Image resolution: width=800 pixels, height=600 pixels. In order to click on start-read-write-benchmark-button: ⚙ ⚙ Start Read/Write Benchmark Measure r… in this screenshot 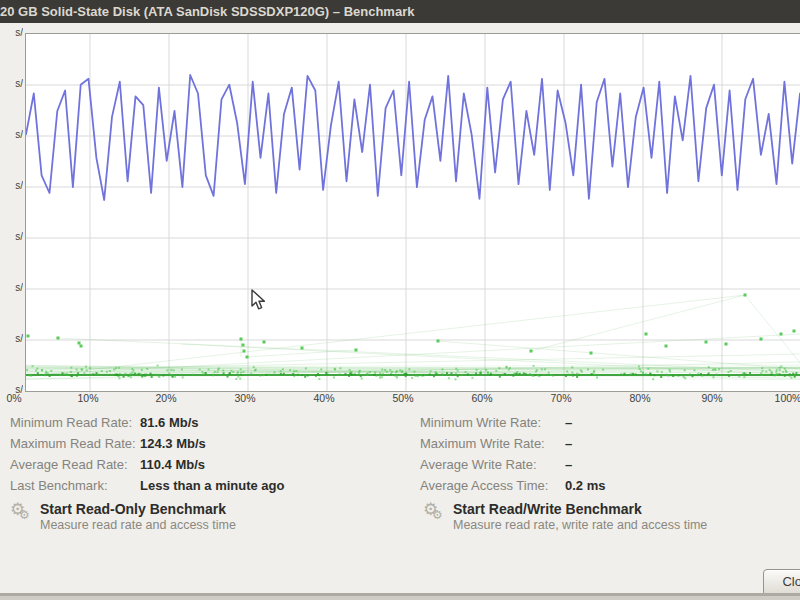, I will do `click(612, 520)`.